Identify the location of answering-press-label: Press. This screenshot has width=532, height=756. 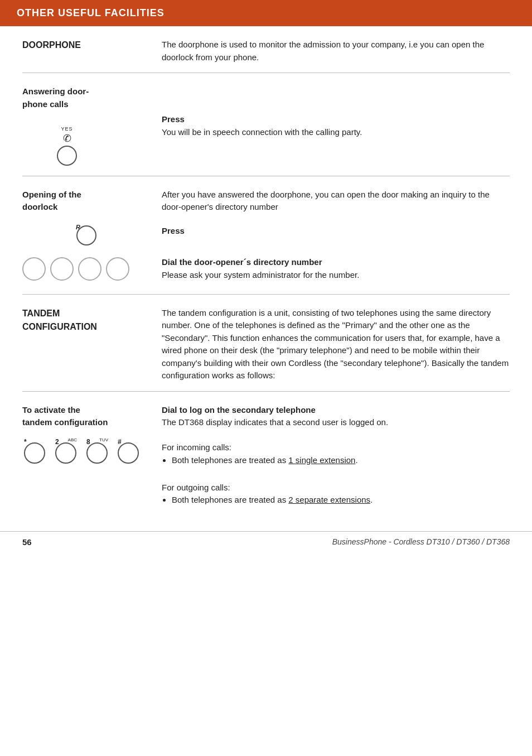
(173, 119).